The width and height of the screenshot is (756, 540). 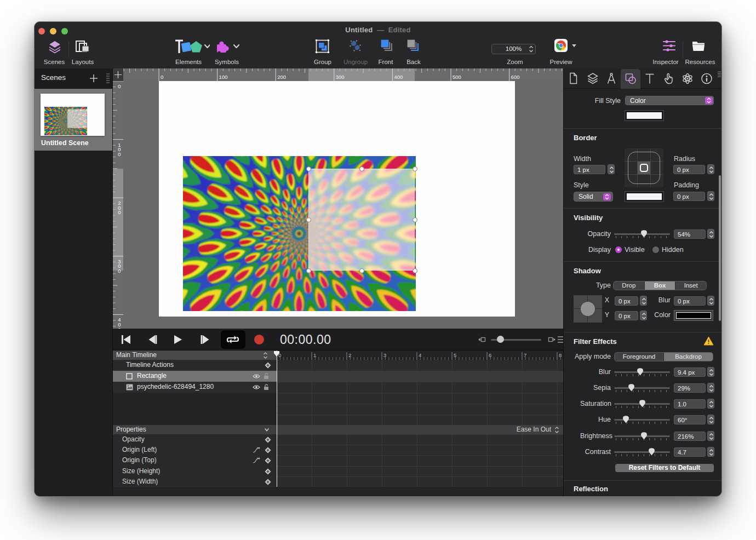 I want to click on svg-text: 5, so click(x=455, y=355).